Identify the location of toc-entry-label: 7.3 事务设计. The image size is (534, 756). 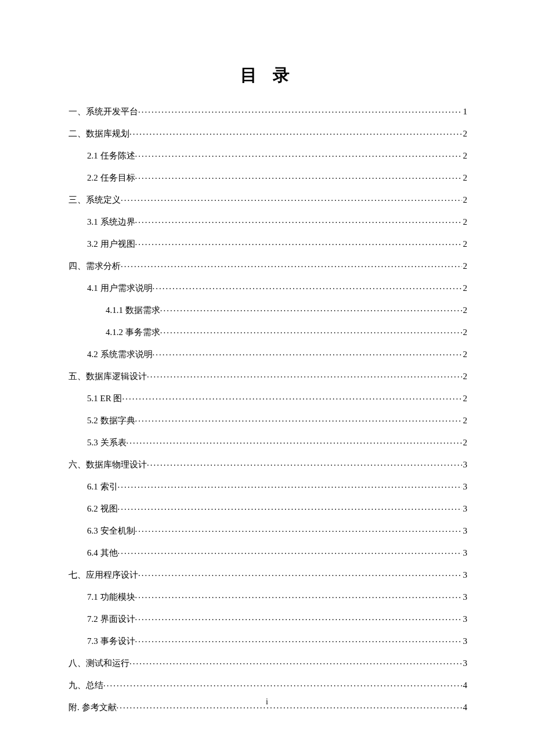
(111, 641).